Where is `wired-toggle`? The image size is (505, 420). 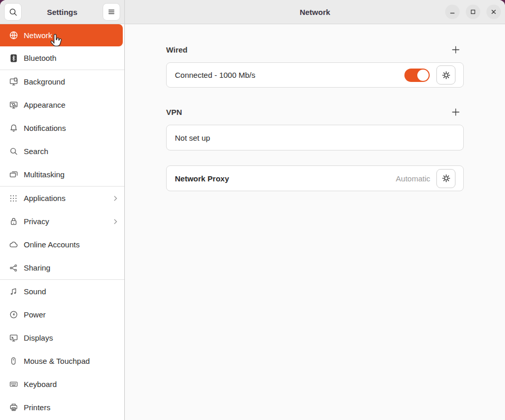
wired-toggle is located at coordinates (417, 75).